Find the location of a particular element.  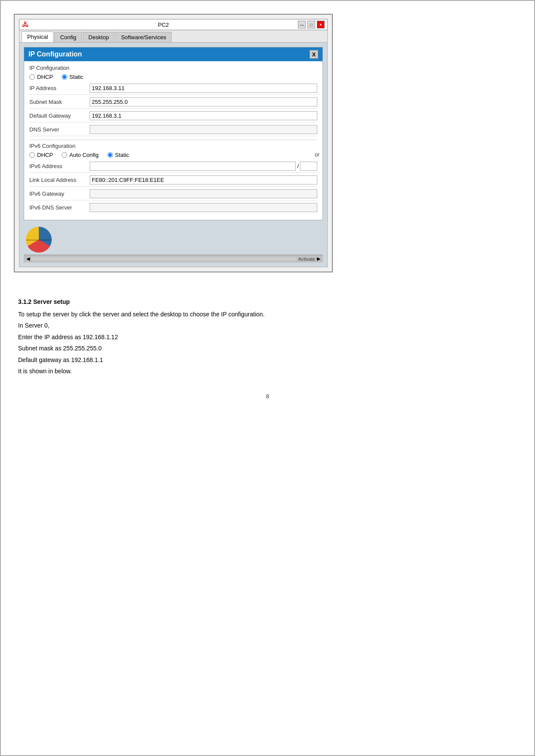

default-gateway-label: Default Gateway is located at coordinates (59, 116).